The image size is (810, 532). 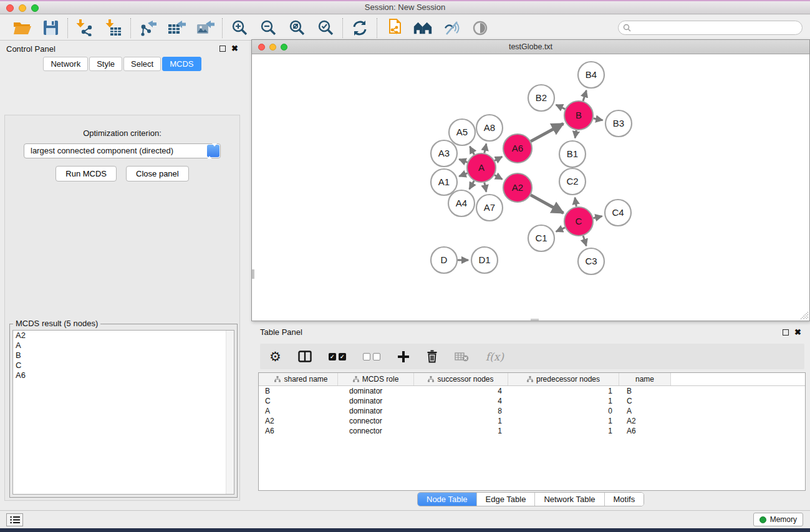 I want to click on zoom-selected-icon, so click(x=325, y=28).